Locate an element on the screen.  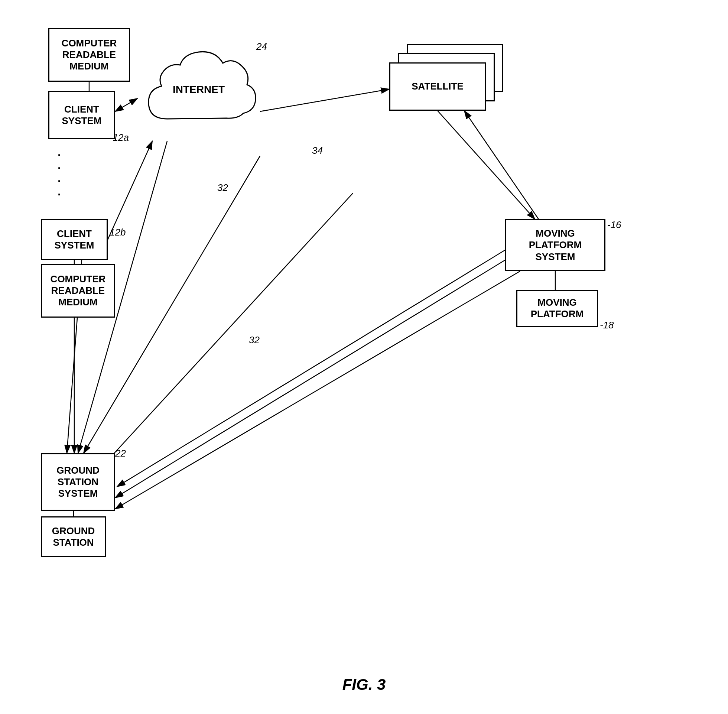
dots: ···· is located at coordinates (60, 175).